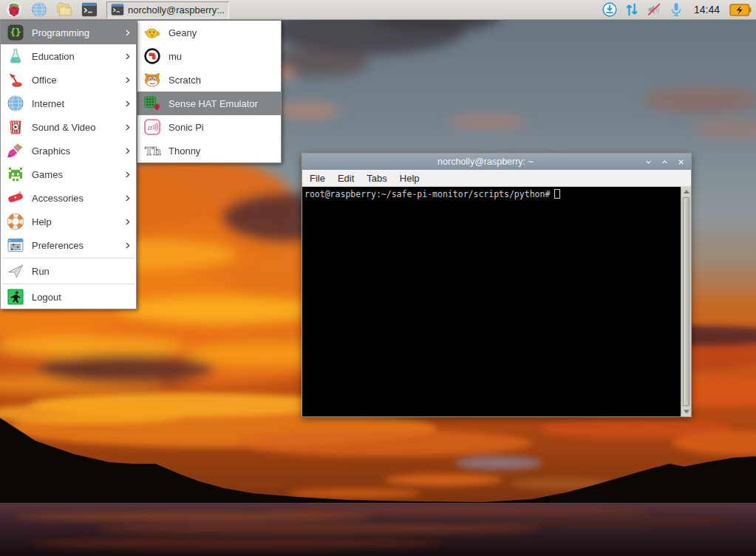 The image size is (756, 556). What do you see at coordinates (632, 10) in the screenshot?
I see `network-tray-icon` at bounding box center [632, 10].